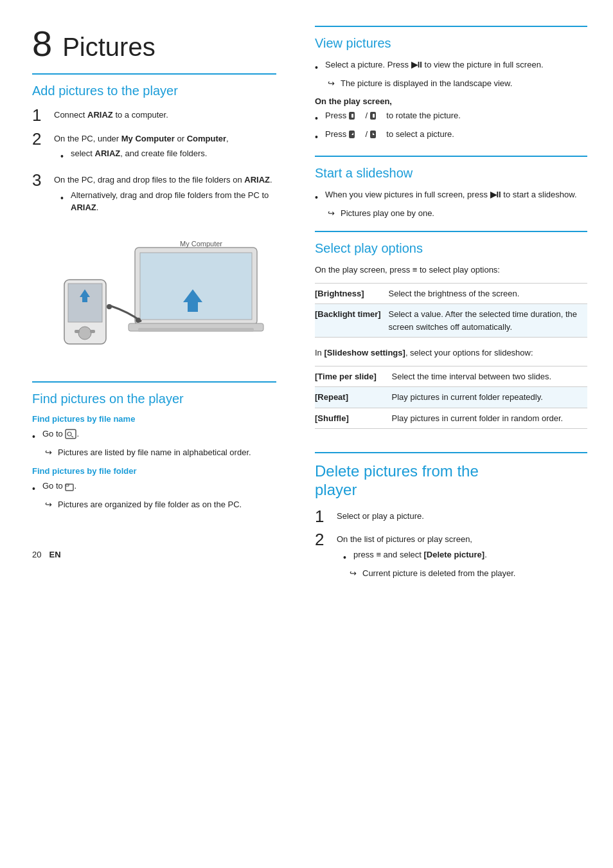  What do you see at coordinates (451, 90) in the screenshot?
I see `view-pictures-section: View pictures • Select a picture. Press …` at bounding box center [451, 90].